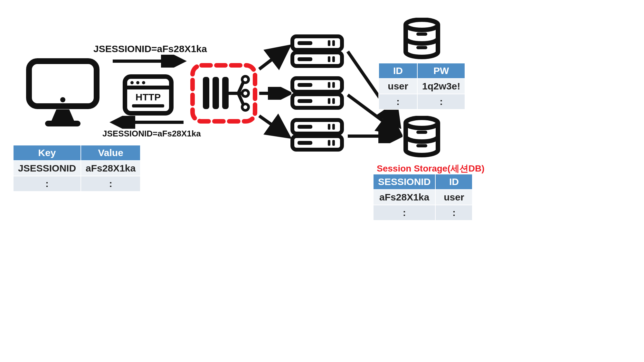 This screenshot has width=644, height=362. What do you see at coordinates (111, 168) in the screenshot?
I see `client-cell: aFs28X1ka` at bounding box center [111, 168].